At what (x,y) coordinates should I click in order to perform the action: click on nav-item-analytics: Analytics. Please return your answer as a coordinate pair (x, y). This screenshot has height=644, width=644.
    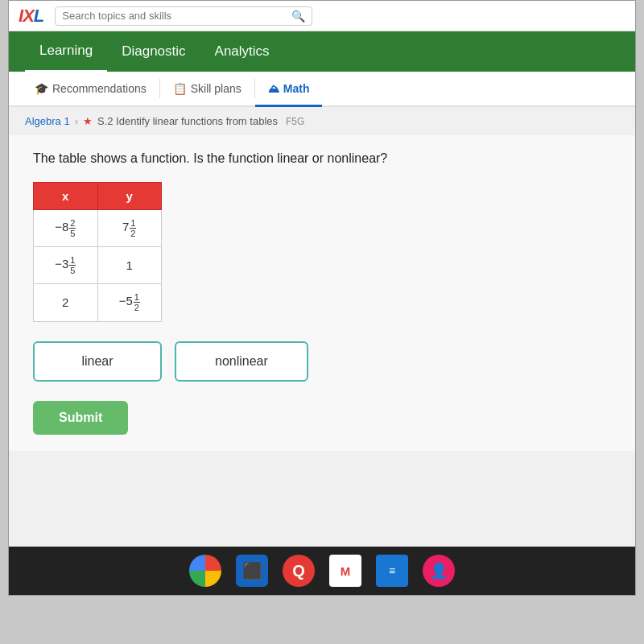
    Looking at the image, I should click on (242, 52).